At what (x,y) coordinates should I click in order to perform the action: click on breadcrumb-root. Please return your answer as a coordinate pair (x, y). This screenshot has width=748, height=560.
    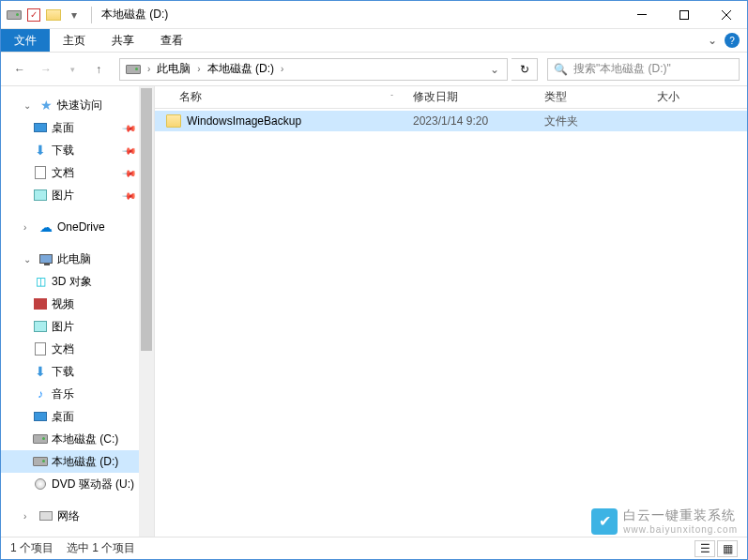
    Looking at the image, I should click on (133, 69).